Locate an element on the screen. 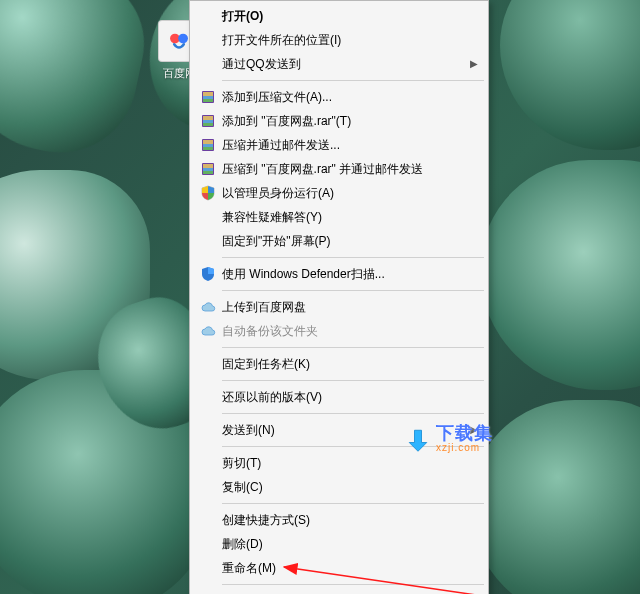  menu-item-label: 复制(C) is located at coordinates (342, 487).